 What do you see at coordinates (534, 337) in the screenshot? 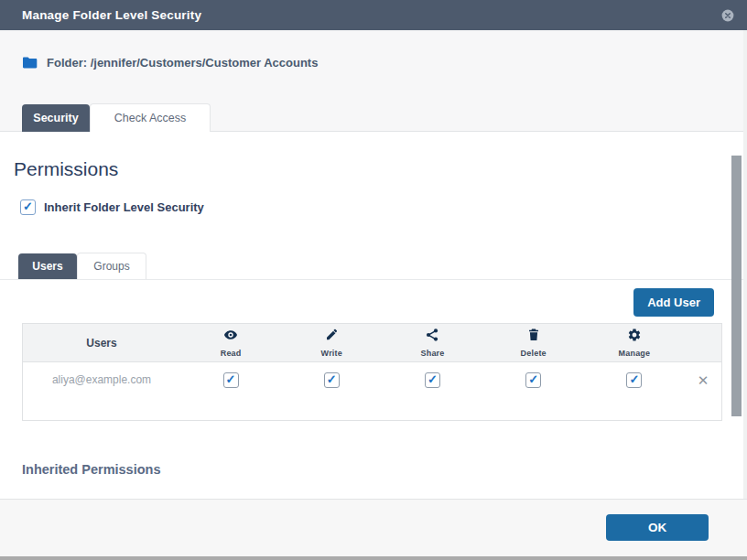
I see `trash-icon` at bounding box center [534, 337].